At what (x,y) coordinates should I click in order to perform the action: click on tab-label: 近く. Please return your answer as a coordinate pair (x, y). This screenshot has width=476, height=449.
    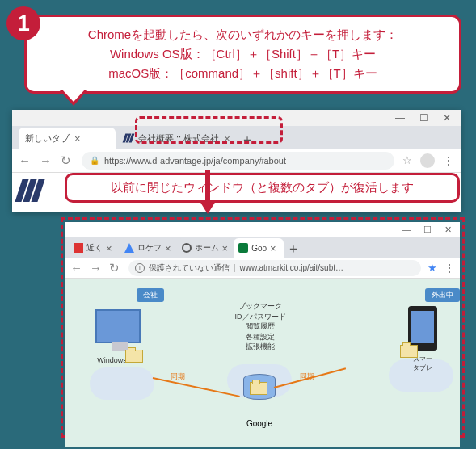
    Looking at the image, I should click on (95, 248).